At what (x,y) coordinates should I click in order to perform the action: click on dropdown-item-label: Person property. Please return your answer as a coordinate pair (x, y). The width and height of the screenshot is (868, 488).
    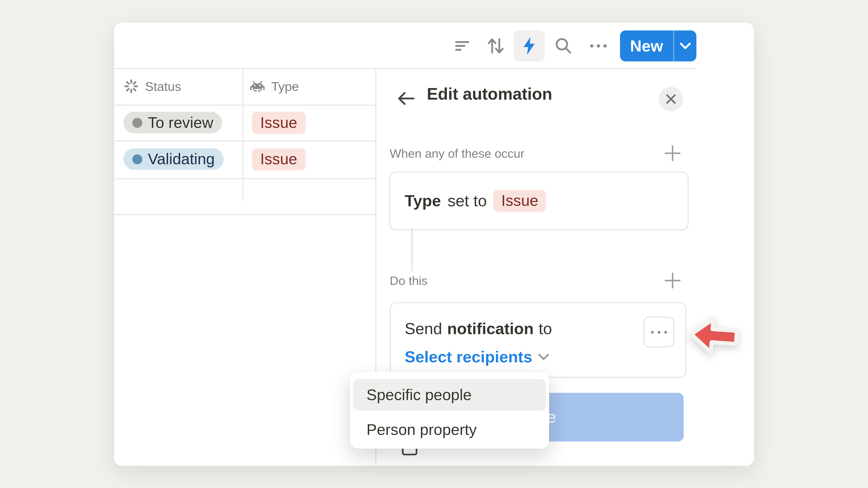
    Looking at the image, I should click on (422, 429).